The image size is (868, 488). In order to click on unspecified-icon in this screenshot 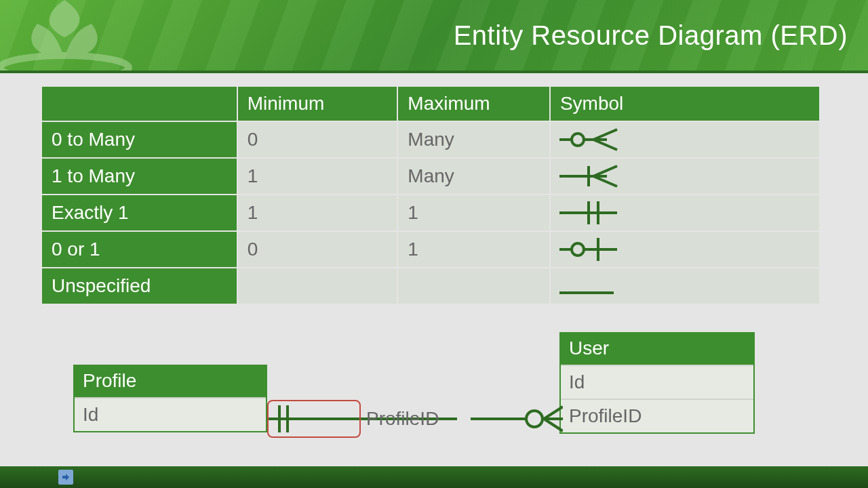, I will do `click(590, 286)`.